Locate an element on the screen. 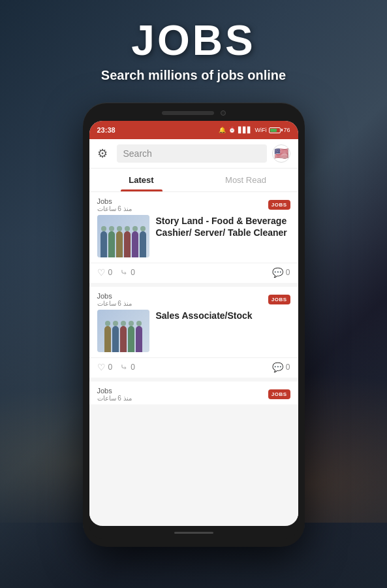 The image size is (387, 588). phone-camera is located at coordinates (223, 113).